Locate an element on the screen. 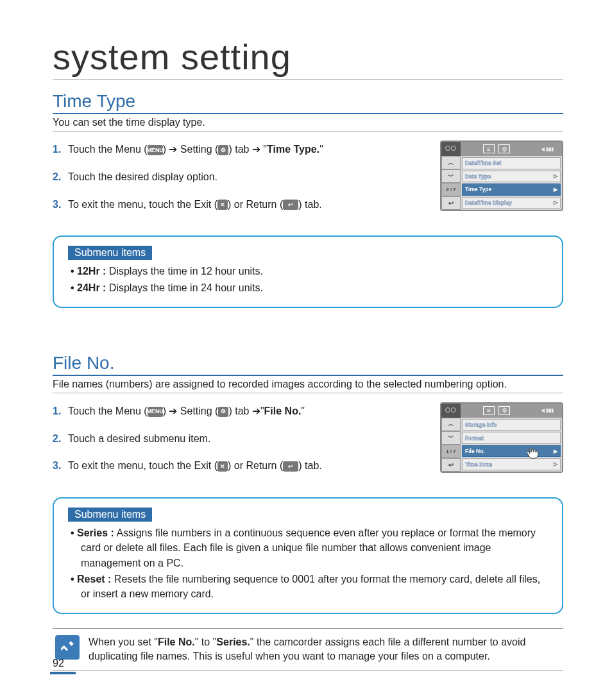 This screenshot has height=700, width=612. menu-row: Date Type▷ is located at coordinates (511, 177).